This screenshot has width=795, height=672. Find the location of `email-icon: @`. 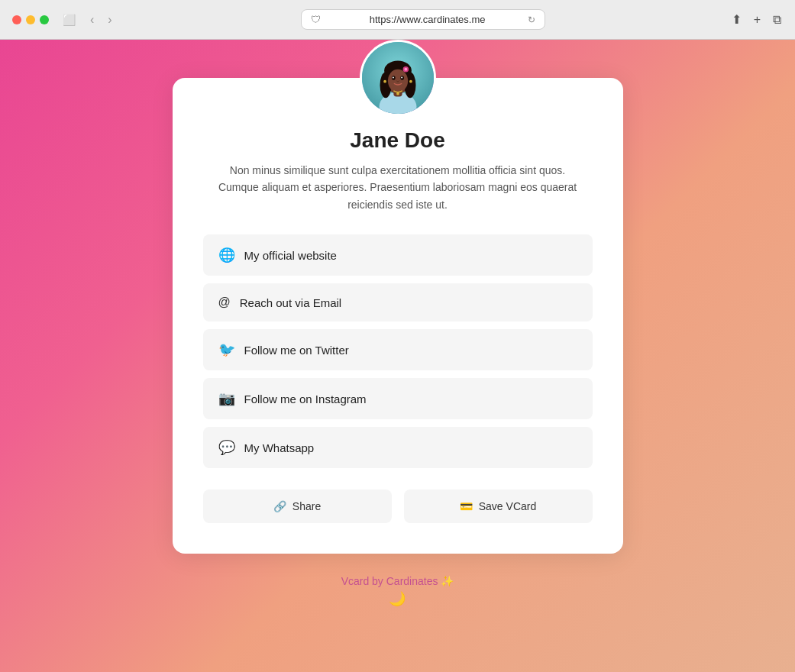

email-icon: @ is located at coordinates (225, 302).